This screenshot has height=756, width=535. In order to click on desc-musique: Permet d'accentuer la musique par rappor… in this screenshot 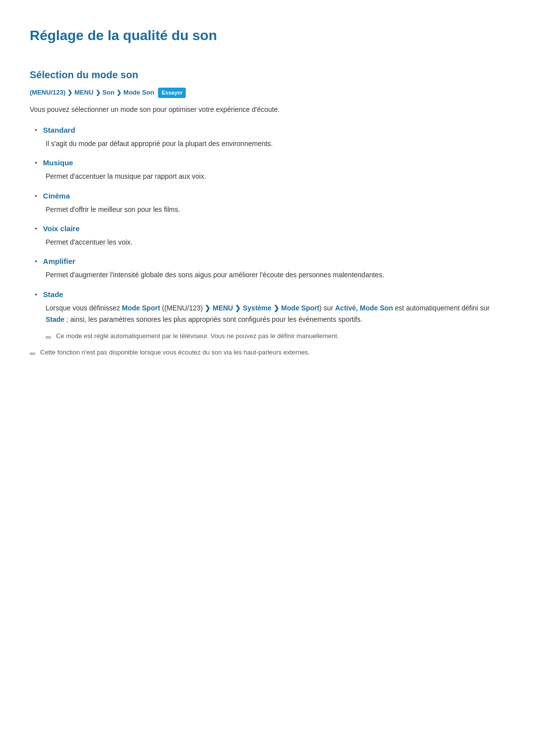, I will do `click(275, 176)`.